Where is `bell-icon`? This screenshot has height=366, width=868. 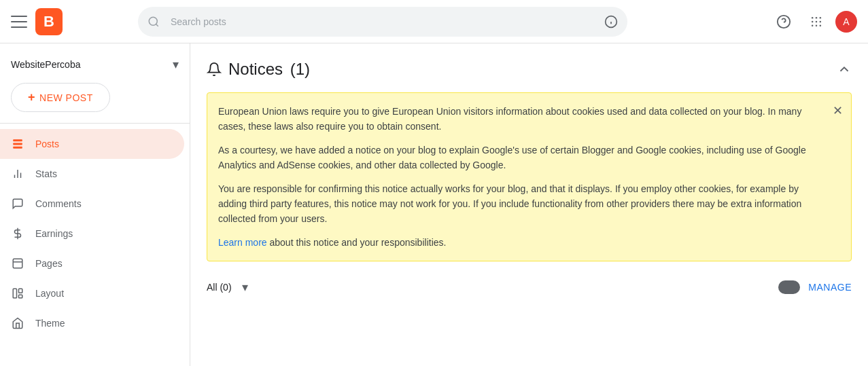
bell-icon is located at coordinates (214, 69).